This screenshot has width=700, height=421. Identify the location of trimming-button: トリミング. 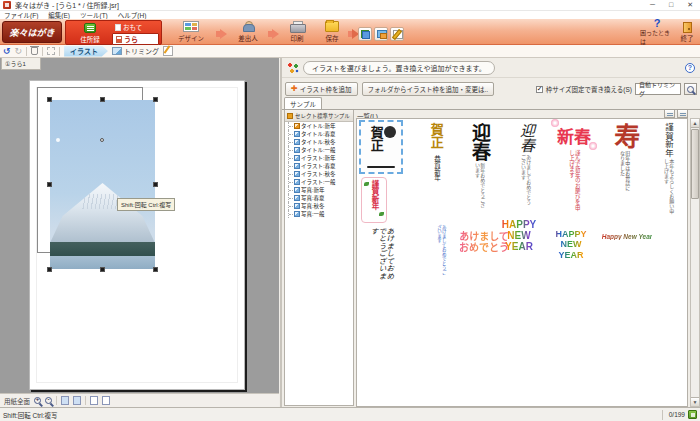
(136, 51).